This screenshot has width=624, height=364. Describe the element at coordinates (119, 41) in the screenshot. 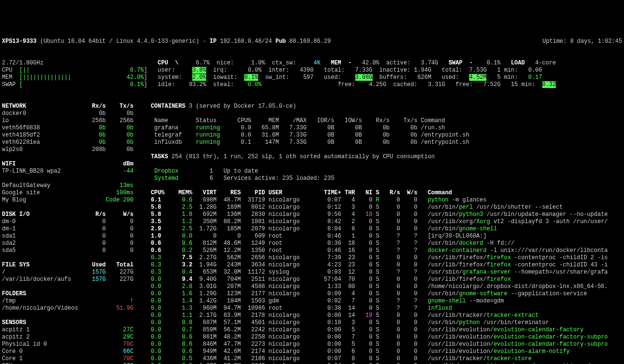

I see `os-info: (Ubuntu 16.04 64bit / Linux 4.4.0-133-ge…` at that location.